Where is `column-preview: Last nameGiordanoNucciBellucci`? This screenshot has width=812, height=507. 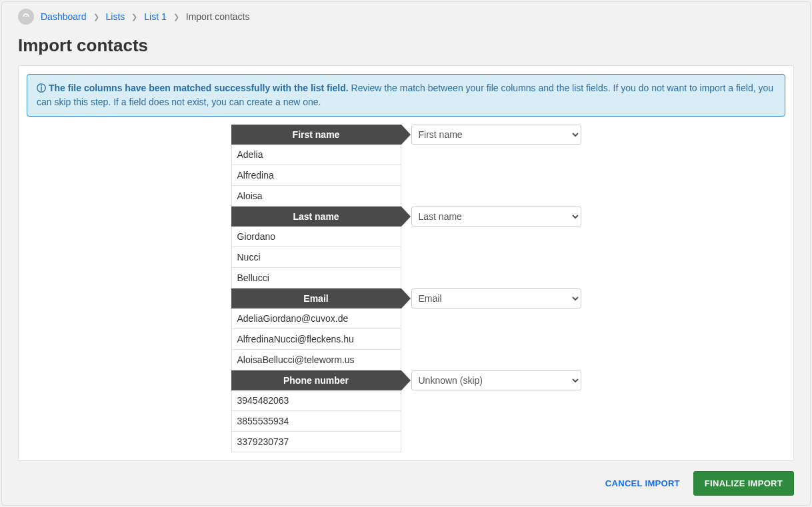
column-preview: Last nameGiordanoNucciBellucci is located at coordinates (316, 248).